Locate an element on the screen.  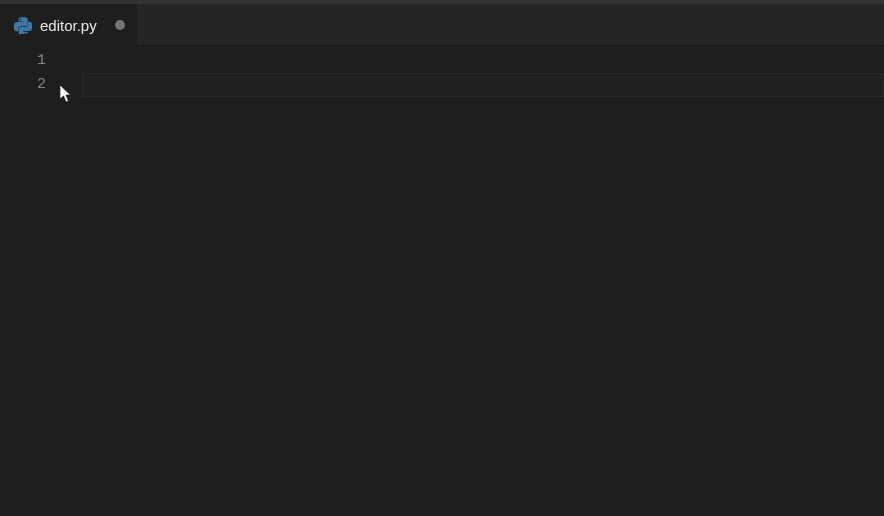
line-number: 2 is located at coordinates (34, 85).